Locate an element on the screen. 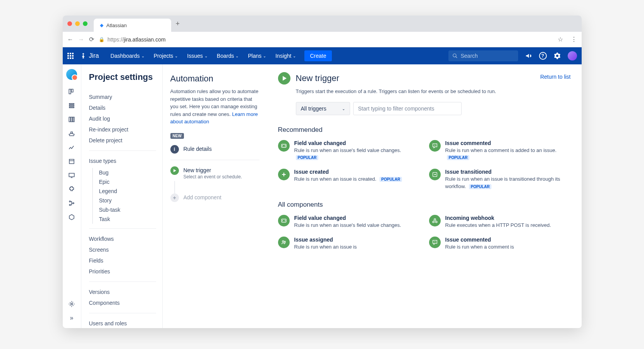  search-input: Search is located at coordinates (483, 56).